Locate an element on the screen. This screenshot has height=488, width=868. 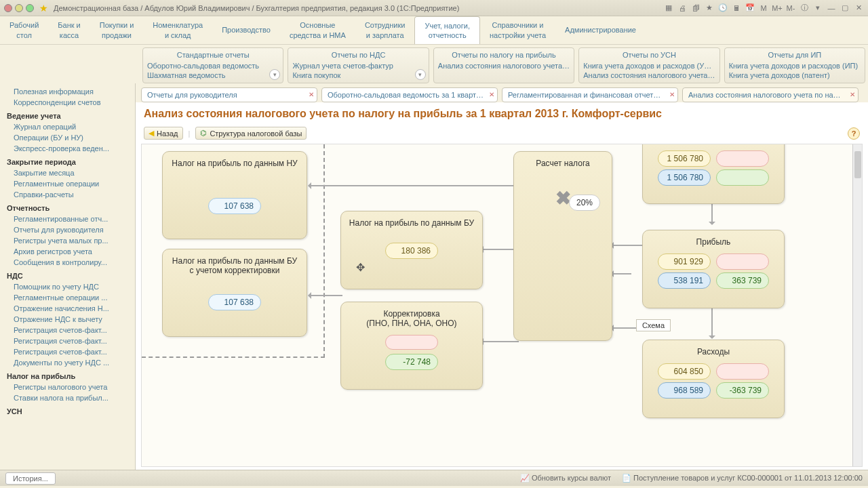
group-item: Оборотно-сальдовая ведомость is located at coordinates (213, 66).